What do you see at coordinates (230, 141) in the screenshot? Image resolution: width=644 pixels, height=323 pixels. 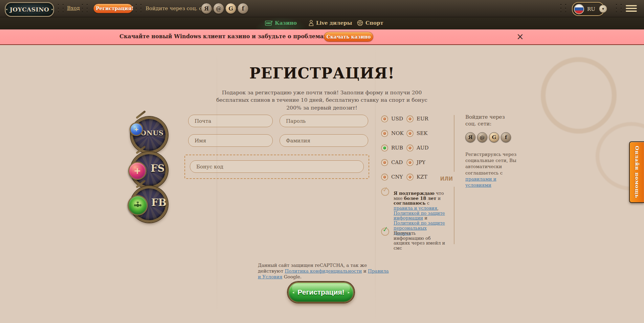 I see `firstname-input` at bounding box center [230, 141].